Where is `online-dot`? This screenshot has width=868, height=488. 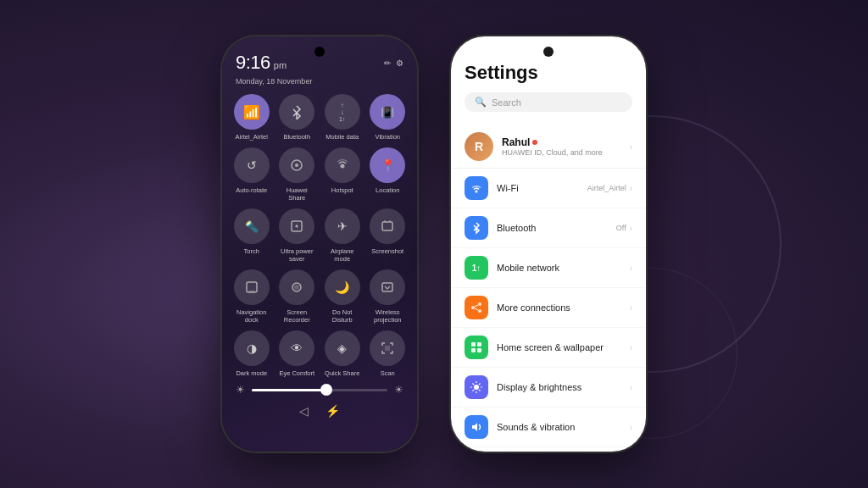 online-dot is located at coordinates (535, 142).